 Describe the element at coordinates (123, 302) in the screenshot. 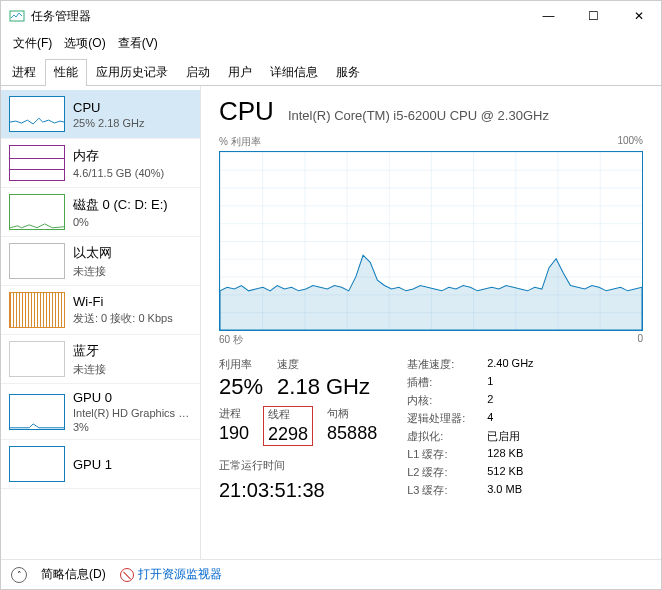

I see `sidebar-item-label: Wi-Fi` at that location.